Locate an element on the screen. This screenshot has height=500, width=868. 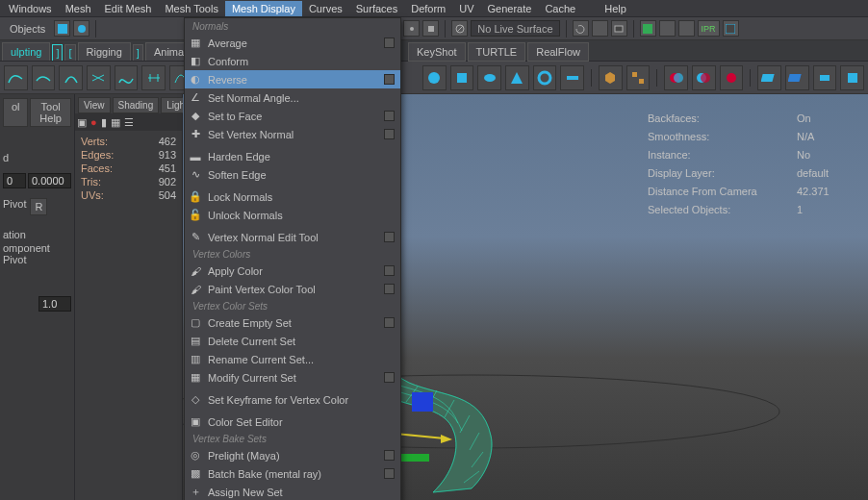
menu-windows: Windows is located at coordinates (31, 9).